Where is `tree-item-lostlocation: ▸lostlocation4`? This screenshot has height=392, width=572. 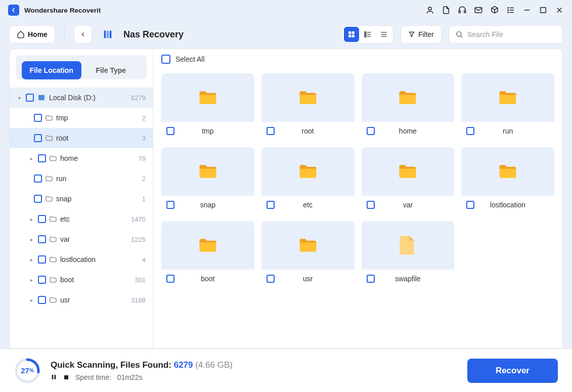
tree-item-lostlocation: ▸lostlocation4 is located at coordinates (81, 259).